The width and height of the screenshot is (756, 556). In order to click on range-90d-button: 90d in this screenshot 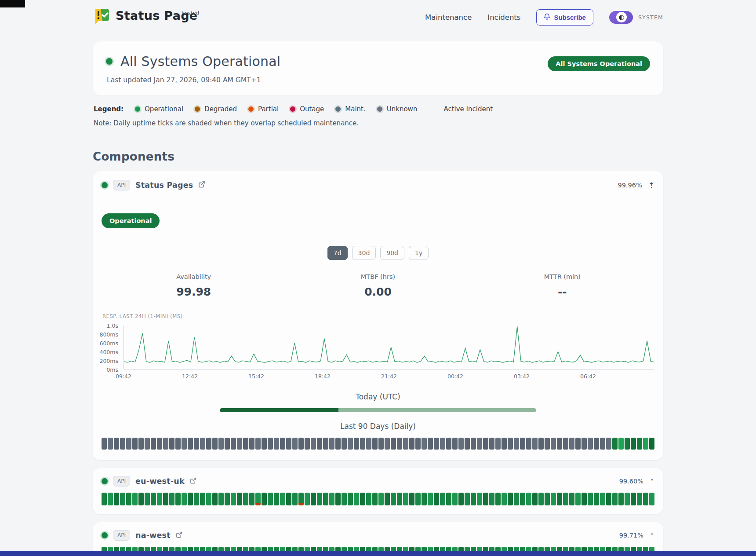, I will do `click(392, 253)`.